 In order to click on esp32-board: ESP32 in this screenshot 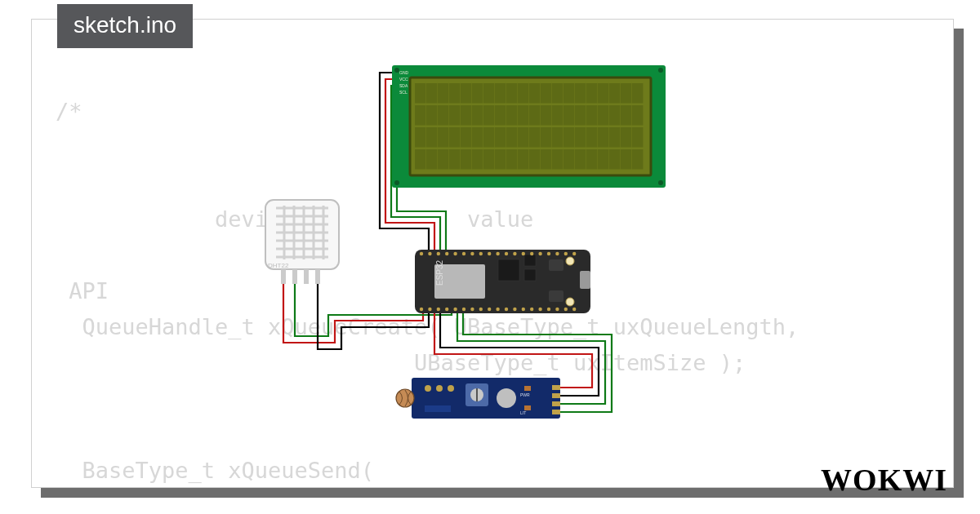, I will do `click(503, 281)`.